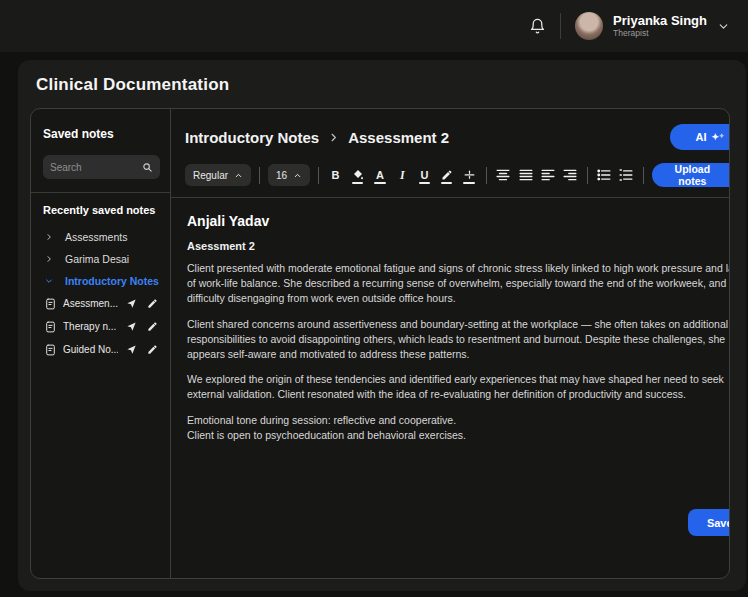  I want to click on underline-button: U, so click(424, 175).